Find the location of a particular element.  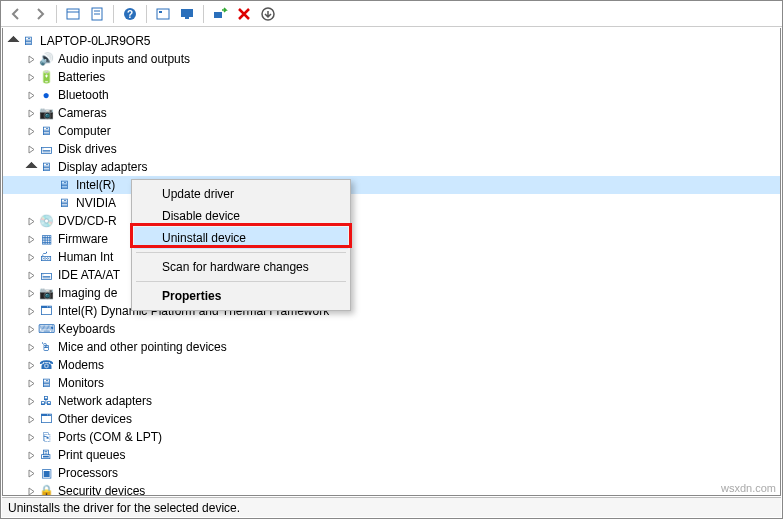

tree-category: 🖥Display adapters is located at coordinates (392, 167).